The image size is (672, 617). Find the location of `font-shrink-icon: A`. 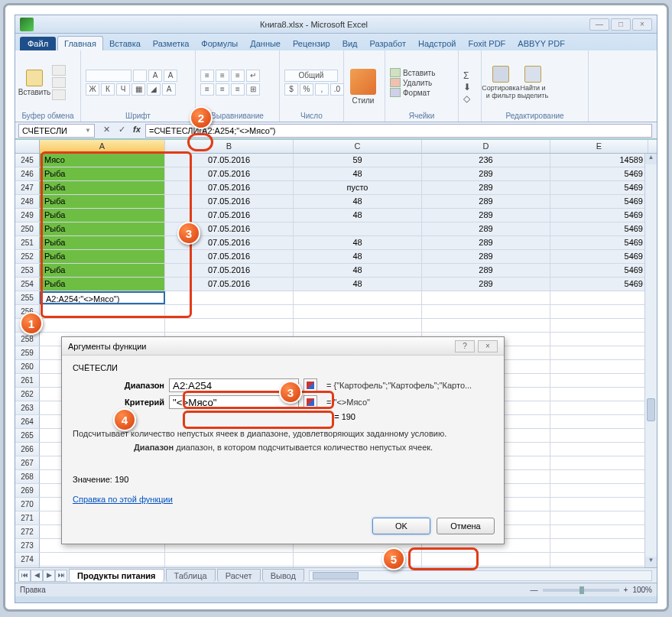

font-shrink-icon: A is located at coordinates (170, 76).